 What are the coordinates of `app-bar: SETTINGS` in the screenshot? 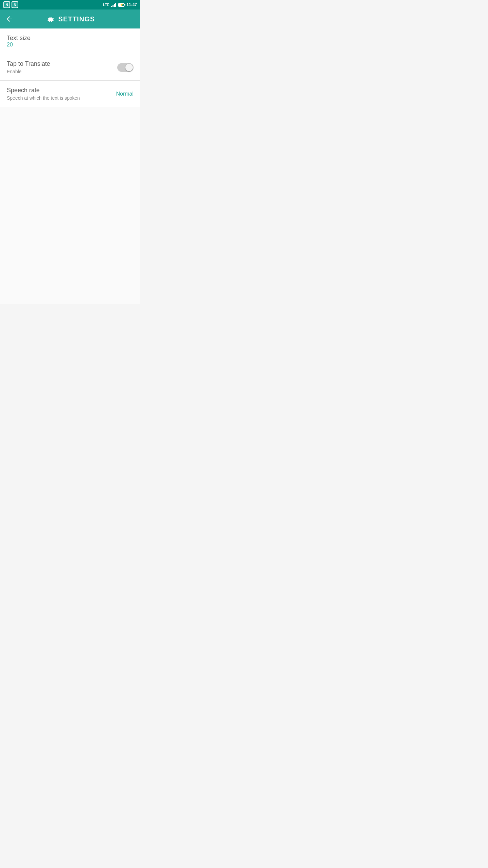 It's located at (70, 19).